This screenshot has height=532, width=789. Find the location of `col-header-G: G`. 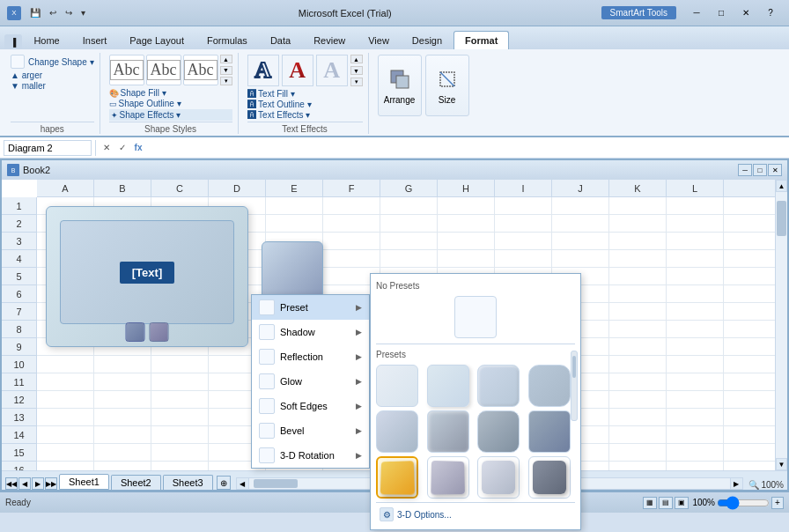

col-header-G: G is located at coordinates (409, 188).